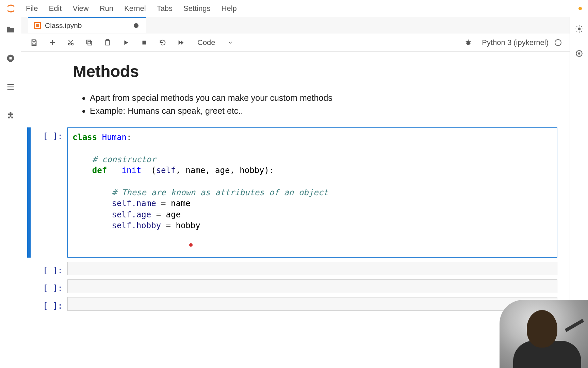 The width and height of the screenshot is (588, 368). Describe the element at coordinates (144, 43) in the screenshot. I see `stop-button` at that location.